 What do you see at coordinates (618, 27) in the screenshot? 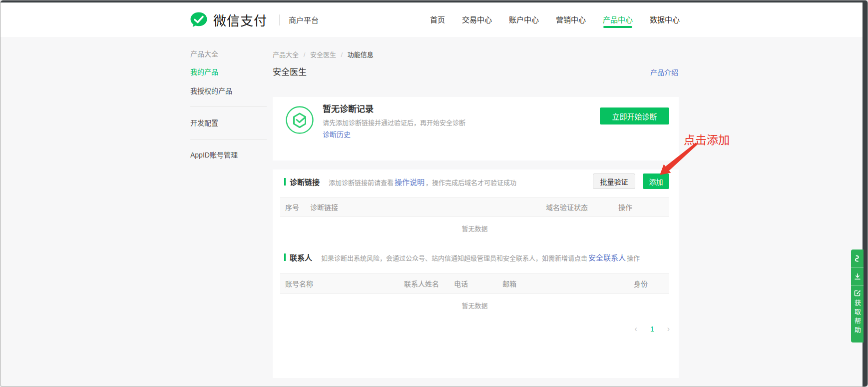
I see `active-nav-underline` at bounding box center [618, 27].